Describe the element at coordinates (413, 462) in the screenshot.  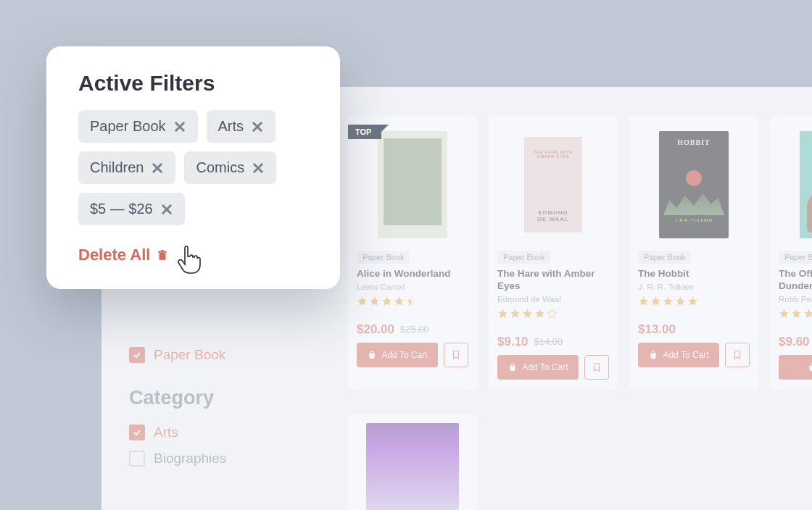
I see `product-card` at that location.